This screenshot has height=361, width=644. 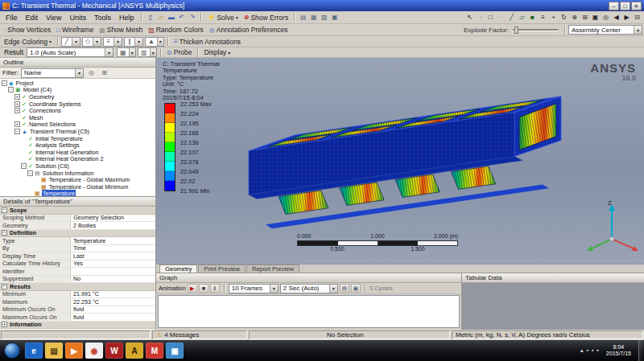 What do you see at coordinates (613, 225) in the screenshot?
I see `coordinate-triad: Z` at bounding box center [613, 225].